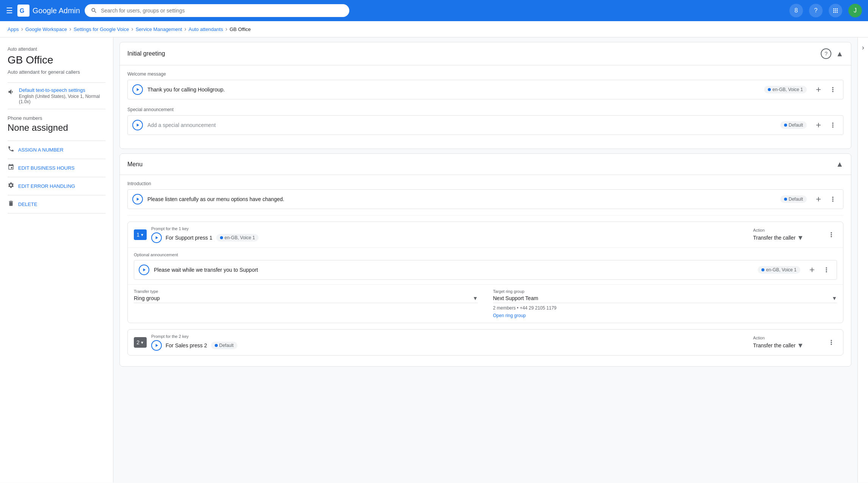  What do you see at coordinates (787, 342) in the screenshot?
I see `key-2-action-col: Action Transfer the caller ▼` at bounding box center [787, 342].